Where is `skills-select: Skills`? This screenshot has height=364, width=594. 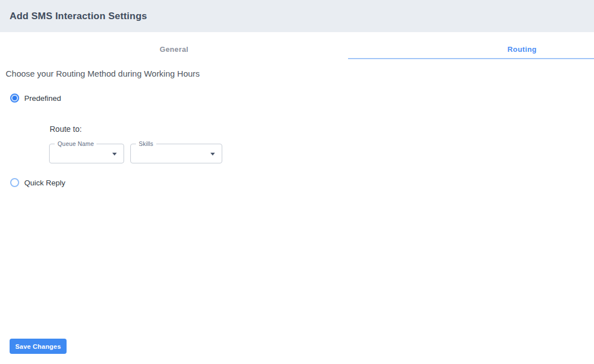
skills-select: Skills is located at coordinates (176, 153).